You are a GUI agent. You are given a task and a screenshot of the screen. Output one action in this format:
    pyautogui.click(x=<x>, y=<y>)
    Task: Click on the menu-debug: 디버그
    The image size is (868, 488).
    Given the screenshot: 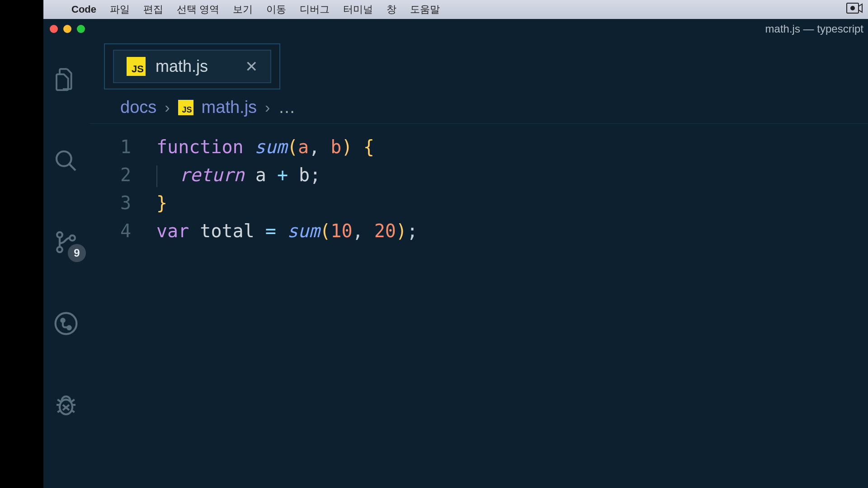 What is the action you would take?
    pyautogui.click(x=315, y=9)
    